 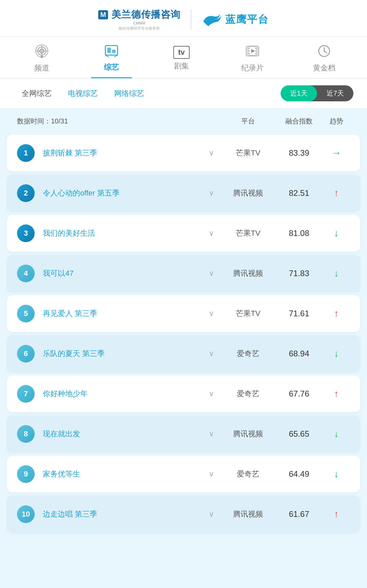 I want to click on tab-drama: tv 剧集, so click(x=181, y=59).